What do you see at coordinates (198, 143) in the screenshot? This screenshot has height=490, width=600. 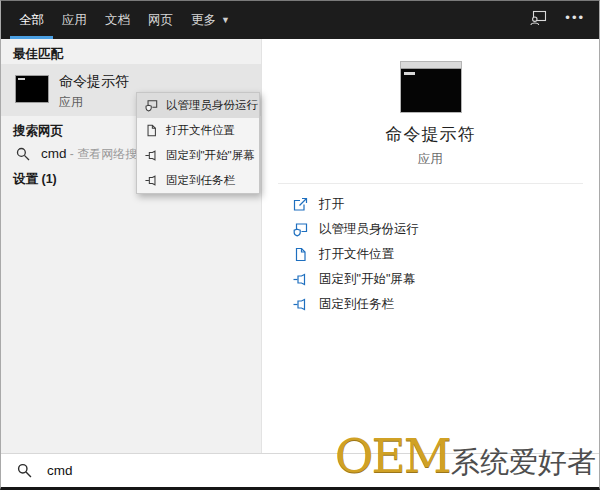 I see `context-menu: 以管理员身份运行 打开文件位置 固定到"开始"屏幕 固定到任务栏` at bounding box center [198, 143].